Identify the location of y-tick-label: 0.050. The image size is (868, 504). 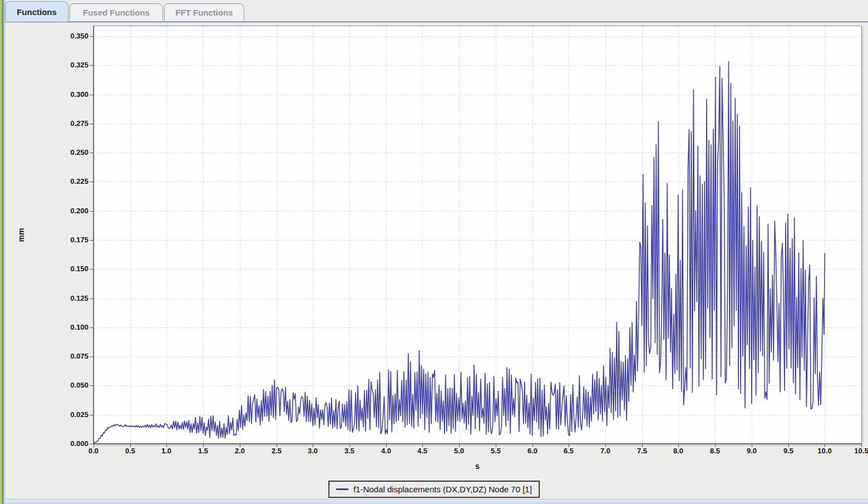
(69, 385).